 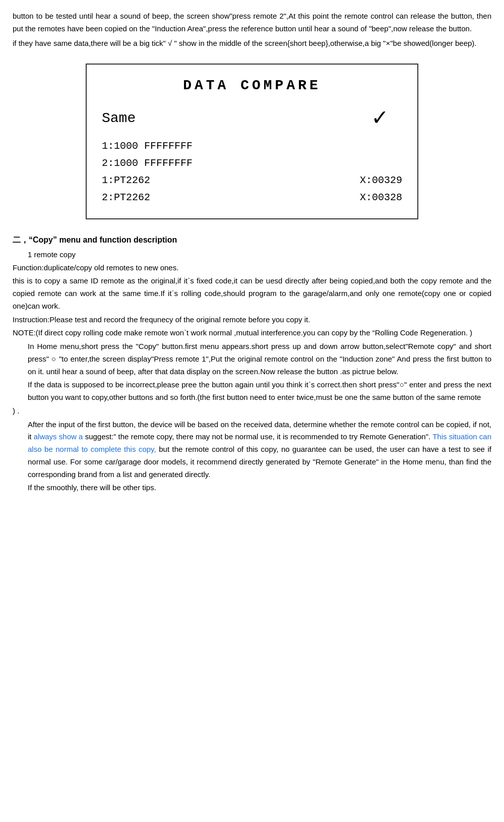 I want to click on section2-para5: If the smoothly, there will be other tip…, so click(x=260, y=488).